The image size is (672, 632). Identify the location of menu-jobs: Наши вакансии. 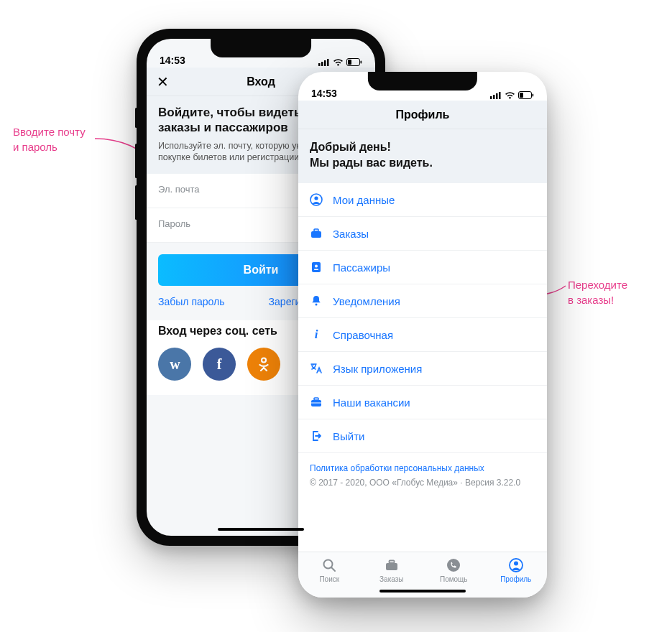
(423, 402).